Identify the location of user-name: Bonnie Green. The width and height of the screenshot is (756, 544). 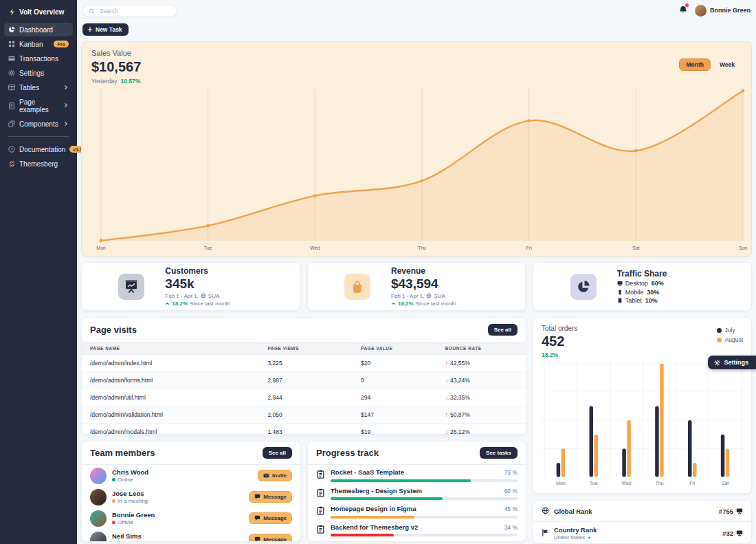
(730, 10).